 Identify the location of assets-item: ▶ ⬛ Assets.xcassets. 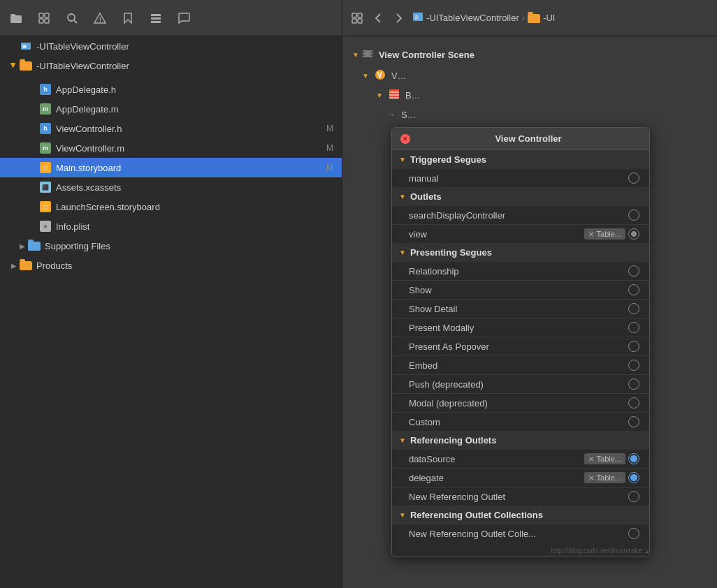
(171, 187).